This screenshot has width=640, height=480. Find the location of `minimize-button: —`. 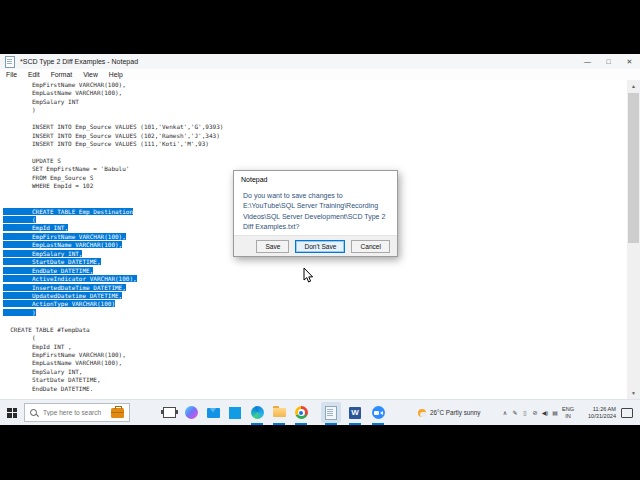

minimize-button: — is located at coordinates (588, 62).